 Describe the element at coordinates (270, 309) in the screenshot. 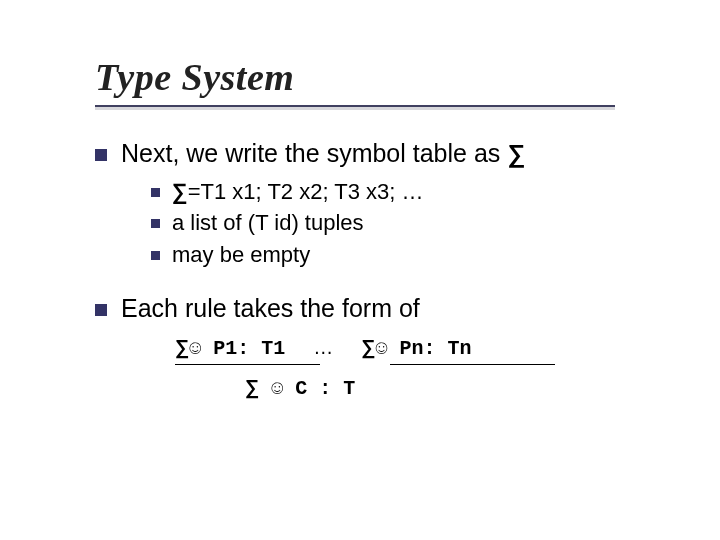

I see `bullet-l1-text-1: Each rule takes the form of` at that location.